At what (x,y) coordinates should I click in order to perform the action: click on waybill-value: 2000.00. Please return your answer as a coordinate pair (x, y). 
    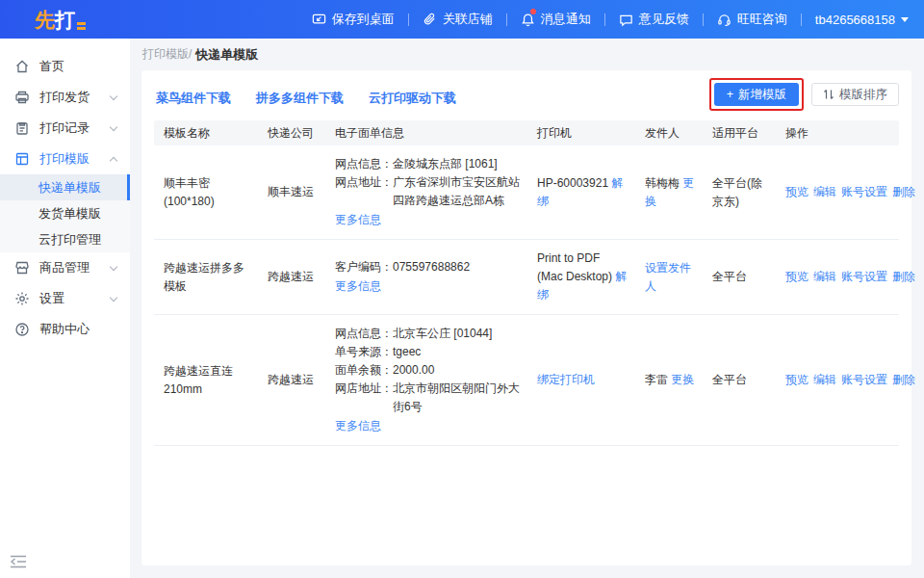
    Looking at the image, I should click on (456, 370).